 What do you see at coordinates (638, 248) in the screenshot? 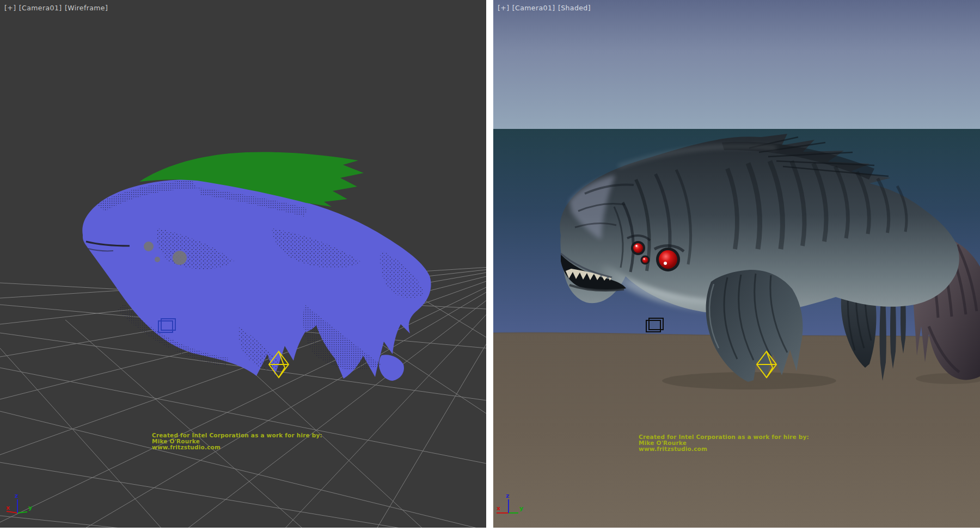
I see `eye-small` at bounding box center [638, 248].